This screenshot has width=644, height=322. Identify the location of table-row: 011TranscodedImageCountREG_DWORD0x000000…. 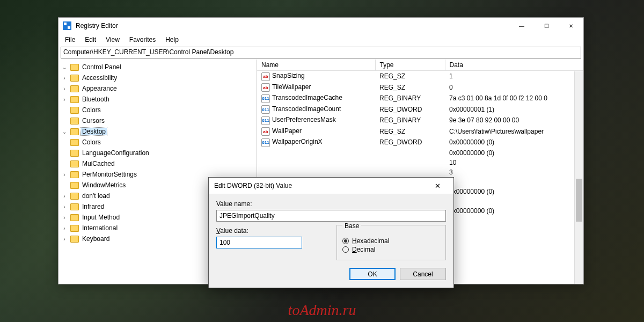
(420, 109).